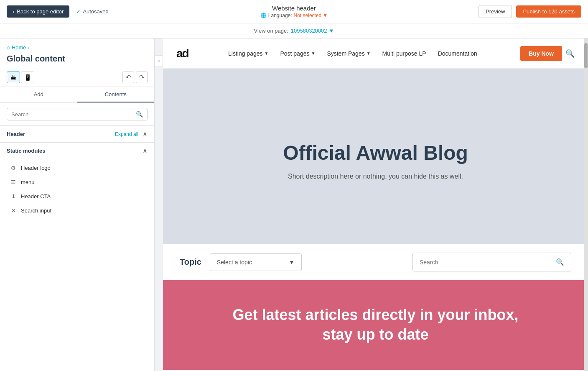  I want to click on header-section-title: Header, so click(16, 134).